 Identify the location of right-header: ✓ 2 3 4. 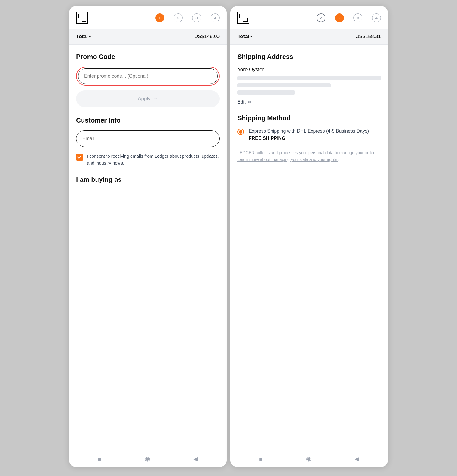
(309, 17).